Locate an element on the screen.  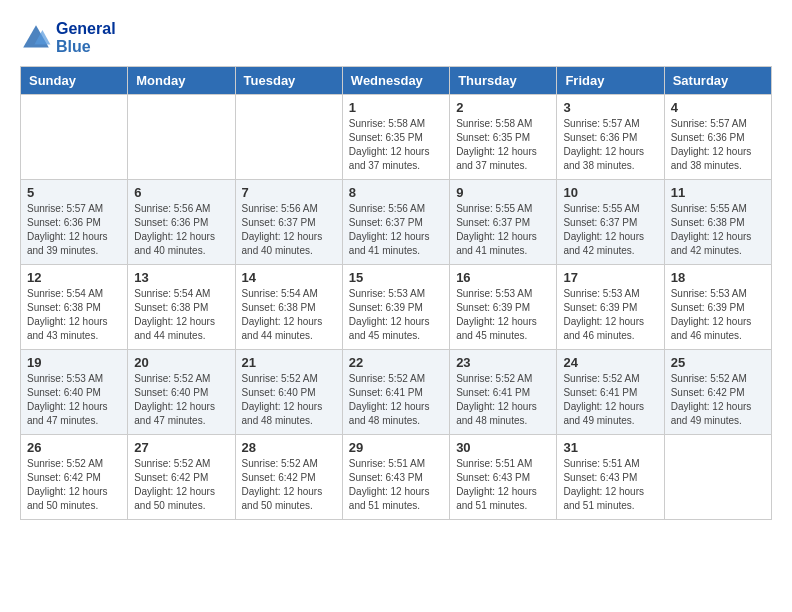
day-number: 29 is located at coordinates (396, 448).